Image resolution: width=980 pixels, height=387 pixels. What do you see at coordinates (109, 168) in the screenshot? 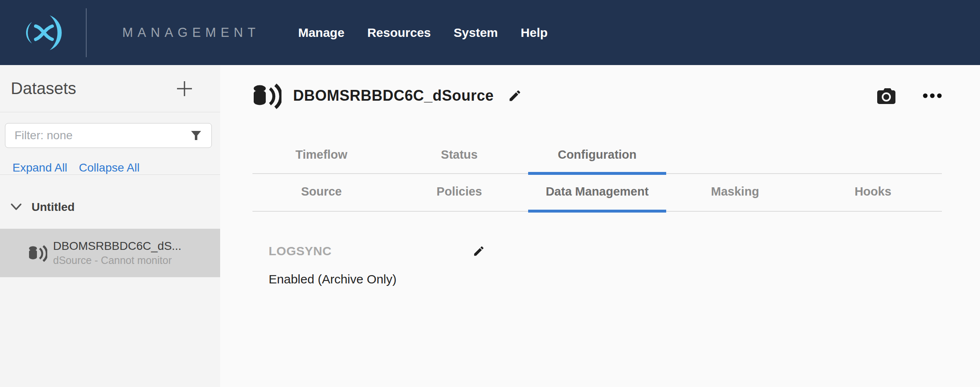
I see `collapse-all-link: Collapse All` at bounding box center [109, 168].